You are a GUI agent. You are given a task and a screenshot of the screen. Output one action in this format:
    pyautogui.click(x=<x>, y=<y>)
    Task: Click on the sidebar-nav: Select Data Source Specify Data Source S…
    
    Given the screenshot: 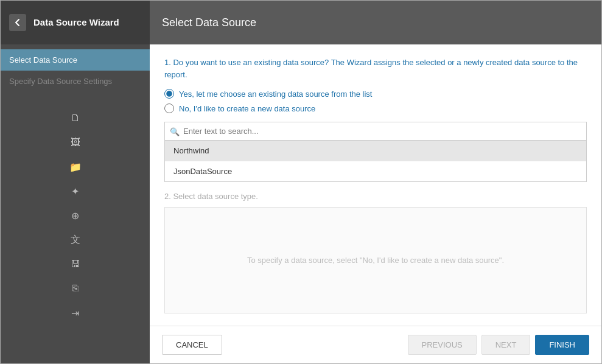 What is the action you would take?
    pyautogui.click(x=75, y=71)
    